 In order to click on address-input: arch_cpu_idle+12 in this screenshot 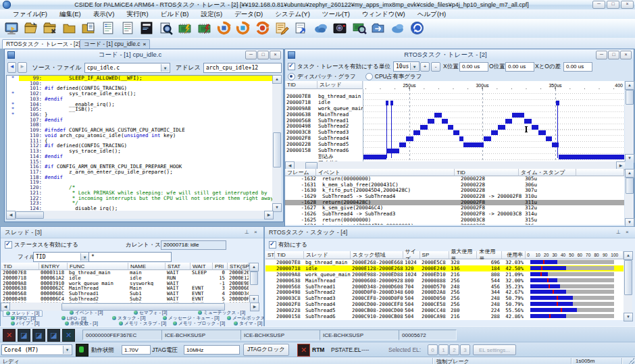, I will do `click(243, 68)`.